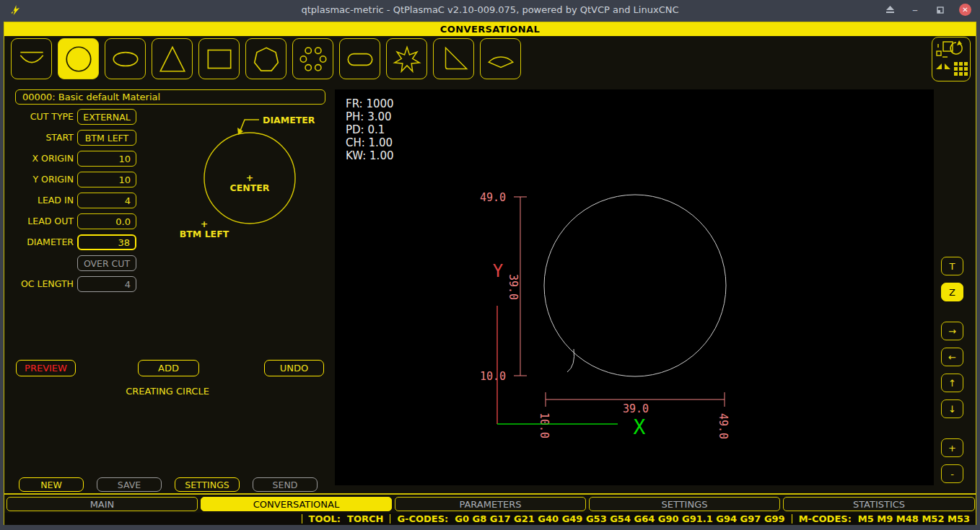  I want to click on y-origin-label: Y ORIGIN, so click(39, 180).